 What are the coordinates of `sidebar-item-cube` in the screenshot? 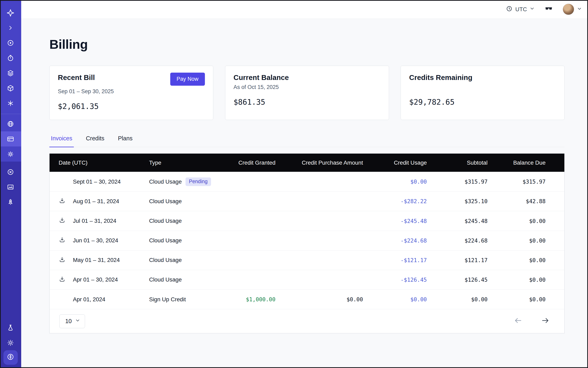 It's located at (11, 88).